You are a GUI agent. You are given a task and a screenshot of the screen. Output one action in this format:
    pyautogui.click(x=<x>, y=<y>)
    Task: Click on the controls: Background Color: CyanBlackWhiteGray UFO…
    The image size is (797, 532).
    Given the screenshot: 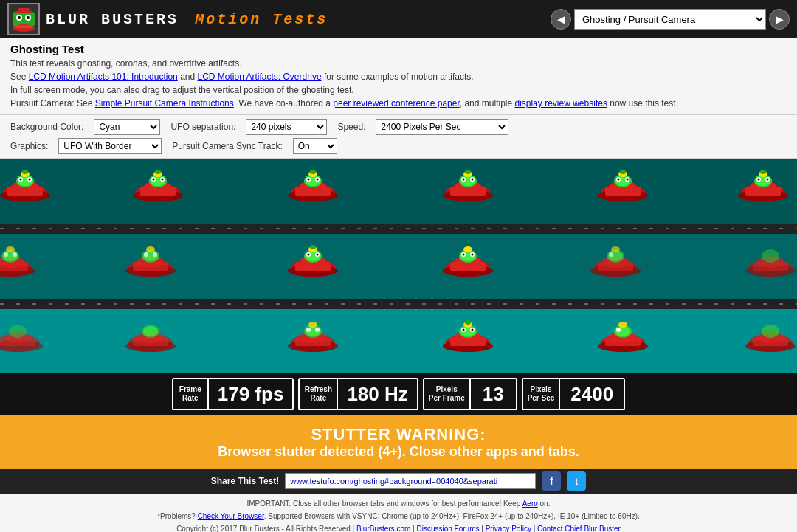 What is the action you would take?
    pyautogui.click(x=398, y=137)
    